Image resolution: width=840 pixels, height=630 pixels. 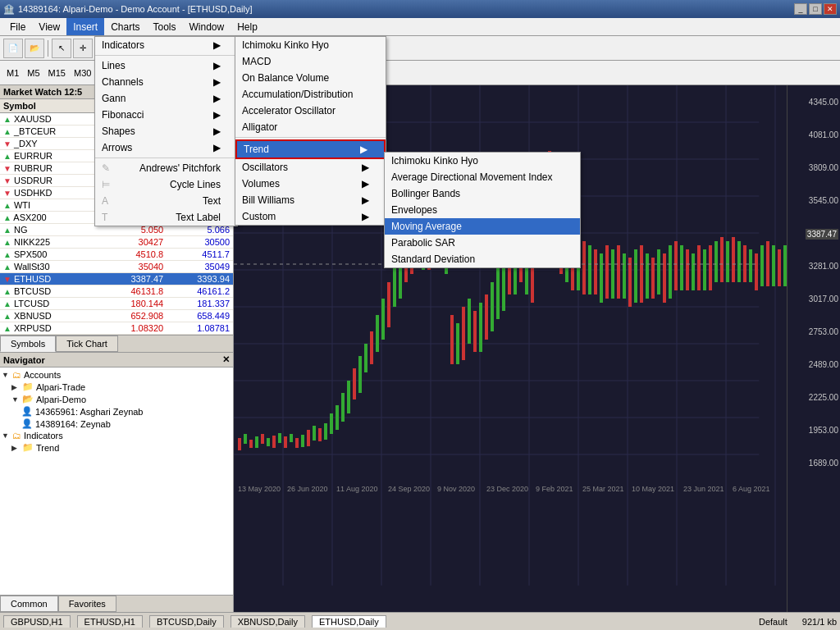 I want to click on navigator-close: ✕, so click(x=226, y=359).